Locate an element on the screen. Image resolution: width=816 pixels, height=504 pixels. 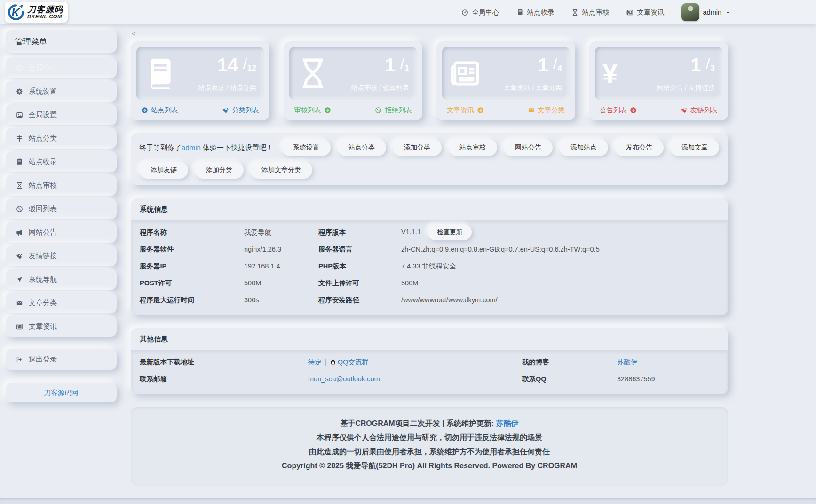
sidebar-item-label: 全局设置 is located at coordinates (43, 115).